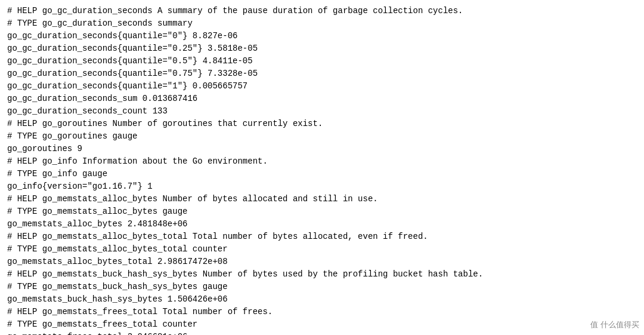 The width and height of the screenshot is (644, 335). What do you see at coordinates (97, 333) in the screenshot?
I see `metrics-line: go_memstats_frees_total 3.046681e+06` at bounding box center [97, 333].